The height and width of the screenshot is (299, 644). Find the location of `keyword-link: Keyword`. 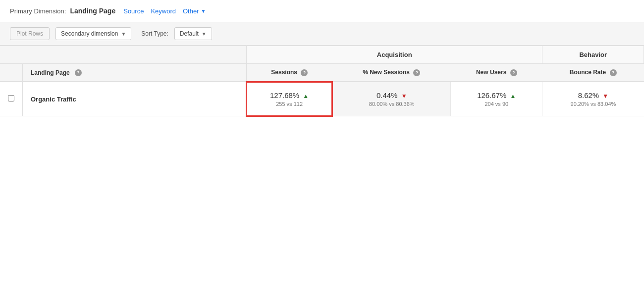

keyword-link: Keyword is located at coordinates (163, 11).